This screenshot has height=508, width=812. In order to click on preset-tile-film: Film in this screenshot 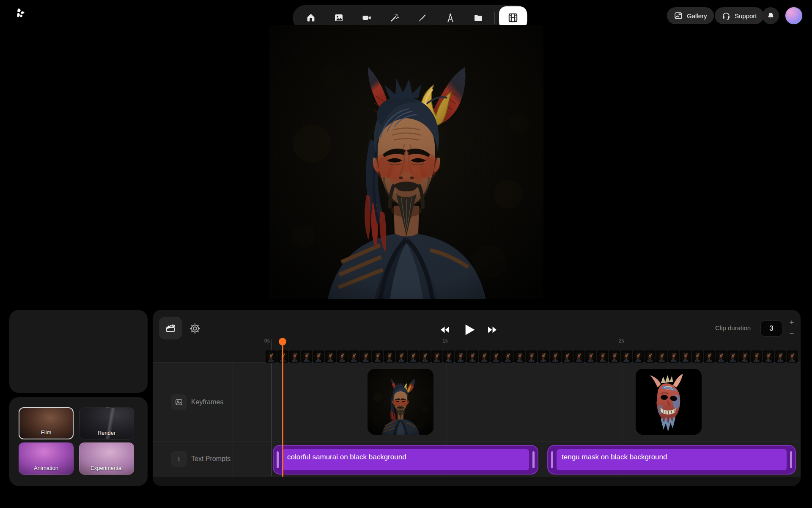, I will do `click(46, 423)`.